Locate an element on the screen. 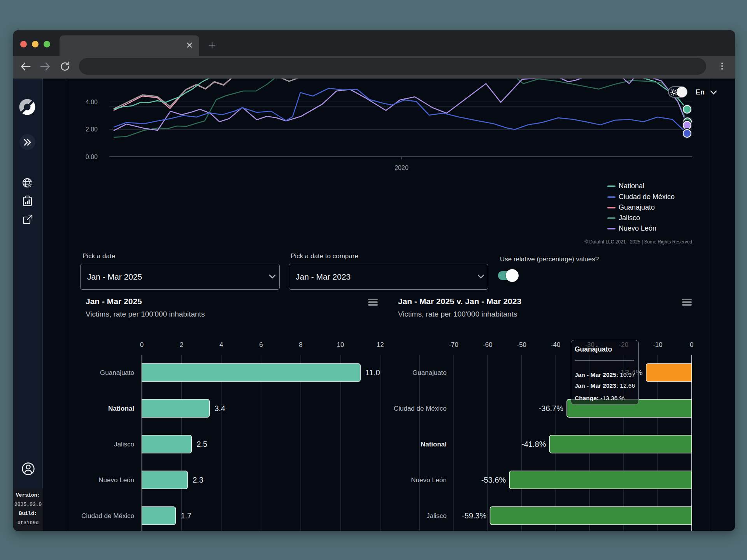 The height and width of the screenshot is (560, 747). svg-text: 12 is located at coordinates (381, 345).